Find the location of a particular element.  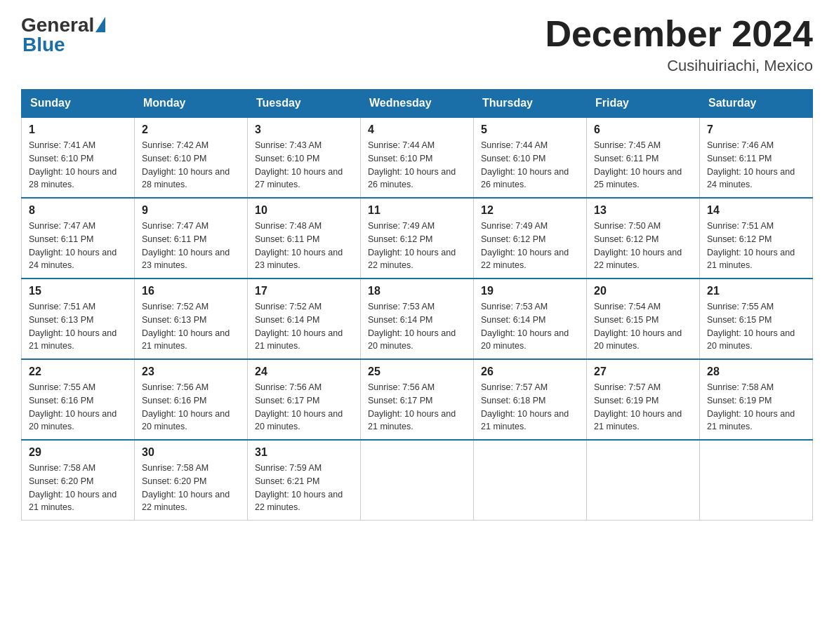

calendar-cell: 2 Sunrise: 7:42 AM Sunset: 6:10 PM Dayli… is located at coordinates (191, 157).